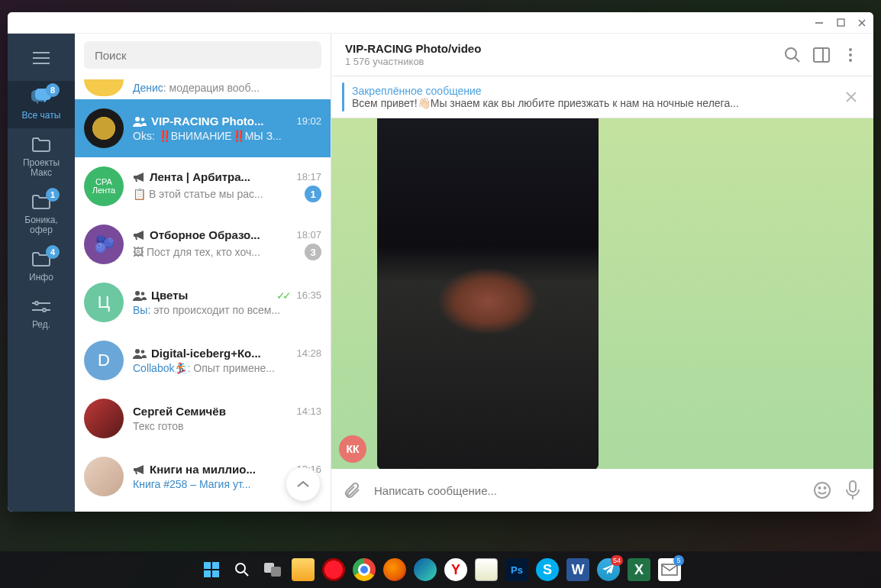  What do you see at coordinates (488, 293) in the screenshot?
I see `video-message` at bounding box center [488, 293].